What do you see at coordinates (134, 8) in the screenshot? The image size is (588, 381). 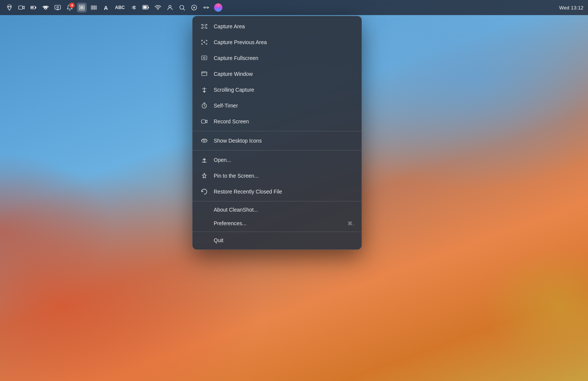 I see `bluetooth-icon` at bounding box center [134, 8].